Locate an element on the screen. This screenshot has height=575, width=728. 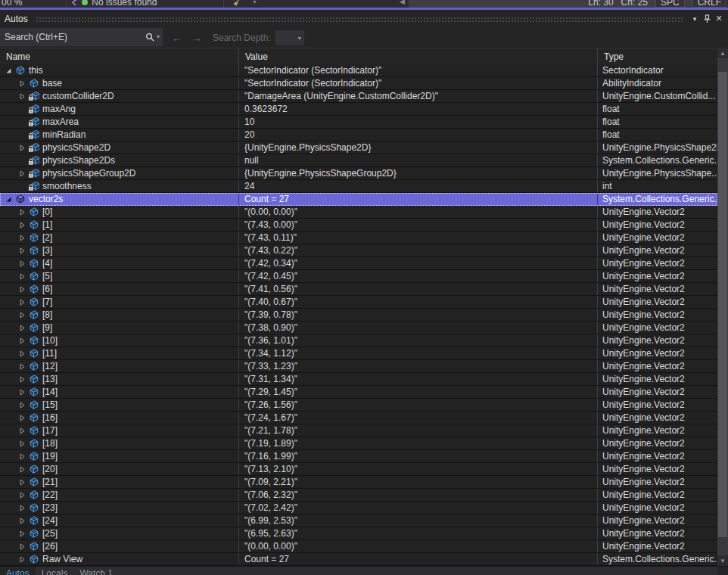
variable-row: this "SectorIndicator (SectorIndicator)"… is located at coordinates (359, 71).